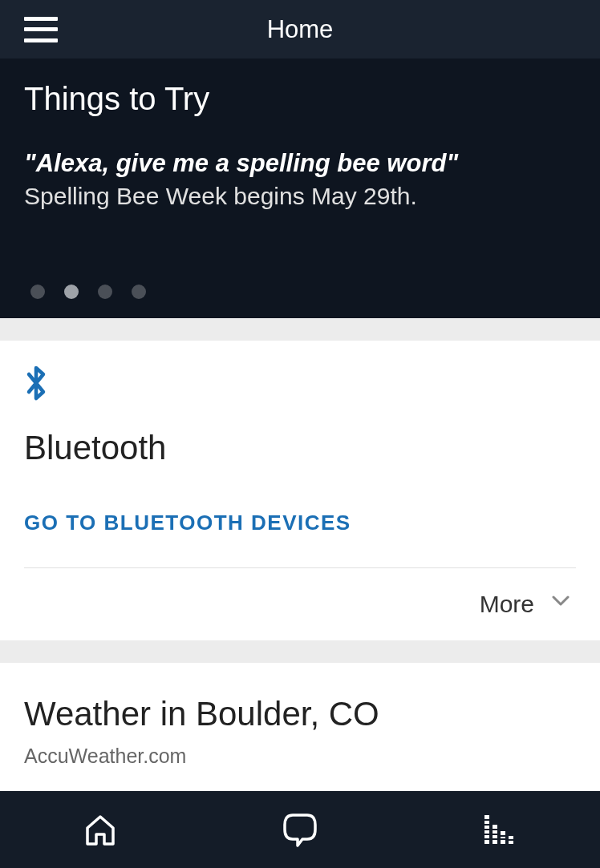  What do you see at coordinates (300, 604) in the screenshot?
I see `more-row: More` at bounding box center [300, 604].